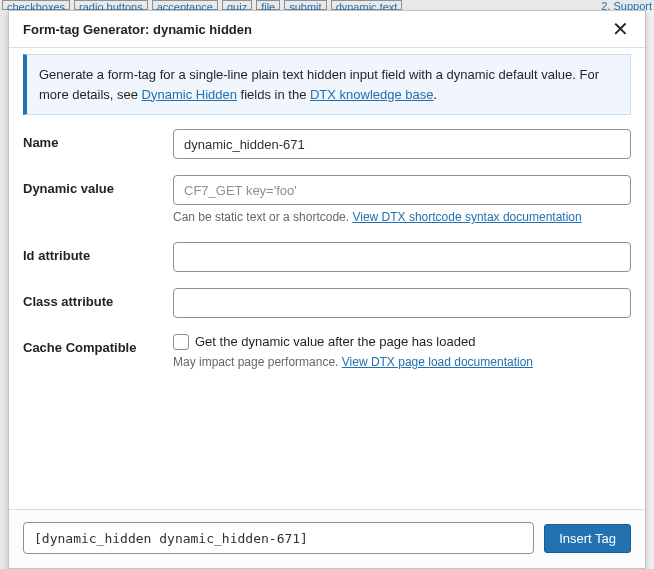 This screenshot has width=654, height=569. What do you see at coordinates (438, 362) in the screenshot?
I see `page-load-docs-link: View DTX page load documentation` at bounding box center [438, 362].